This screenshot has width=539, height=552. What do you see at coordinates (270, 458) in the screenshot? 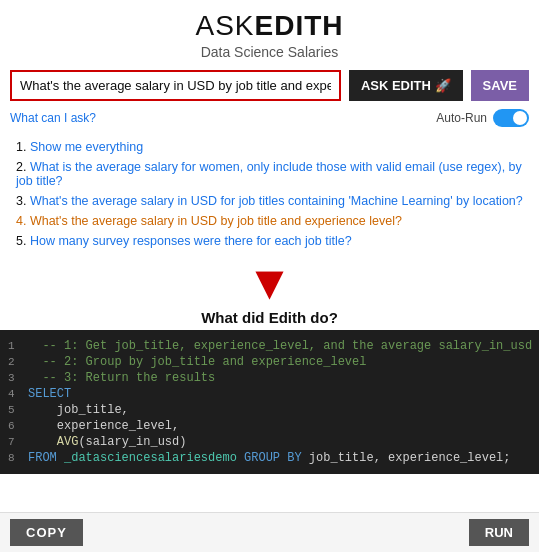
I see `code-line-8: 8 FROM _datasciencesalariesdemo GROUP BY…` at bounding box center [270, 458].